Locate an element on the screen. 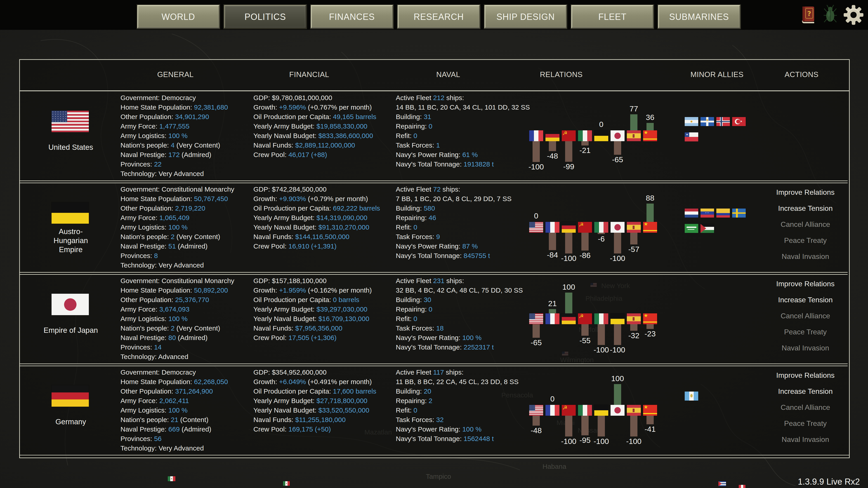 The image size is (868, 488). financial-column-line: Growth: +6.049% (+0.491% per month) is located at coordinates (315, 382).